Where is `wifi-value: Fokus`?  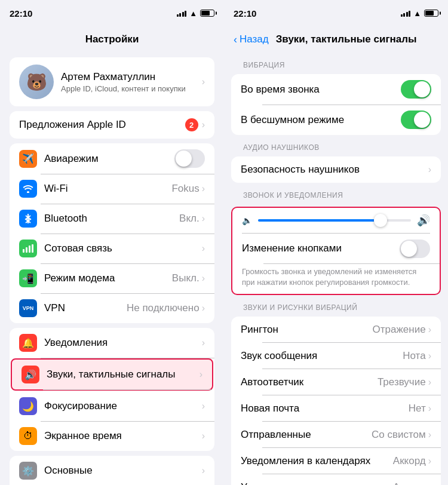 wifi-value: Fokus is located at coordinates (185, 189).